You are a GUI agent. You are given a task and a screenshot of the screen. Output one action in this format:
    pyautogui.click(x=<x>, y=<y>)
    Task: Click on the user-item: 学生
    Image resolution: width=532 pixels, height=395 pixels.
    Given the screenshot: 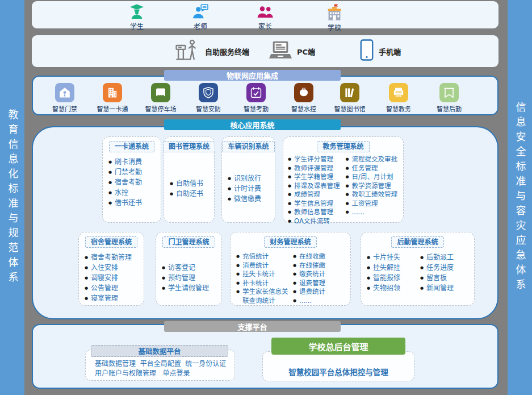 What is the action you would take?
    pyautogui.click(x=137, y=17)
    